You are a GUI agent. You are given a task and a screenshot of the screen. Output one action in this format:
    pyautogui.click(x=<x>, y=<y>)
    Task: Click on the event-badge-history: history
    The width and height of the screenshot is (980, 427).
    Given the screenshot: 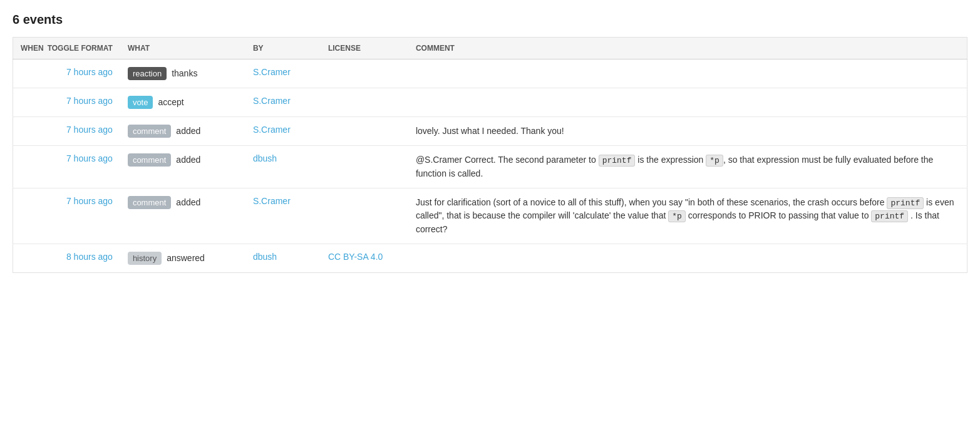 What is the action you would take?
    pyautogui.click(x=145, y=258)
    